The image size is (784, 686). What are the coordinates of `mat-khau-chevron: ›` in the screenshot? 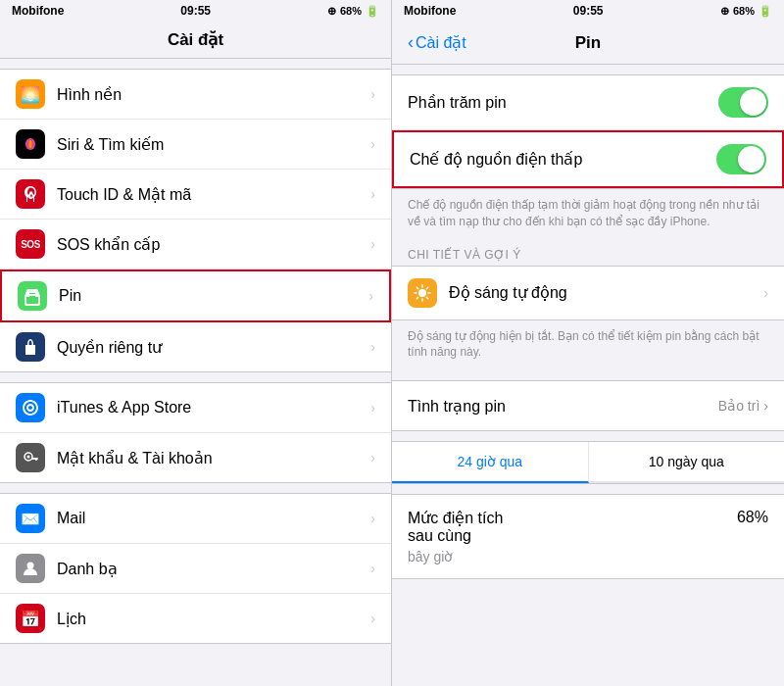 It's located at (372, 458).